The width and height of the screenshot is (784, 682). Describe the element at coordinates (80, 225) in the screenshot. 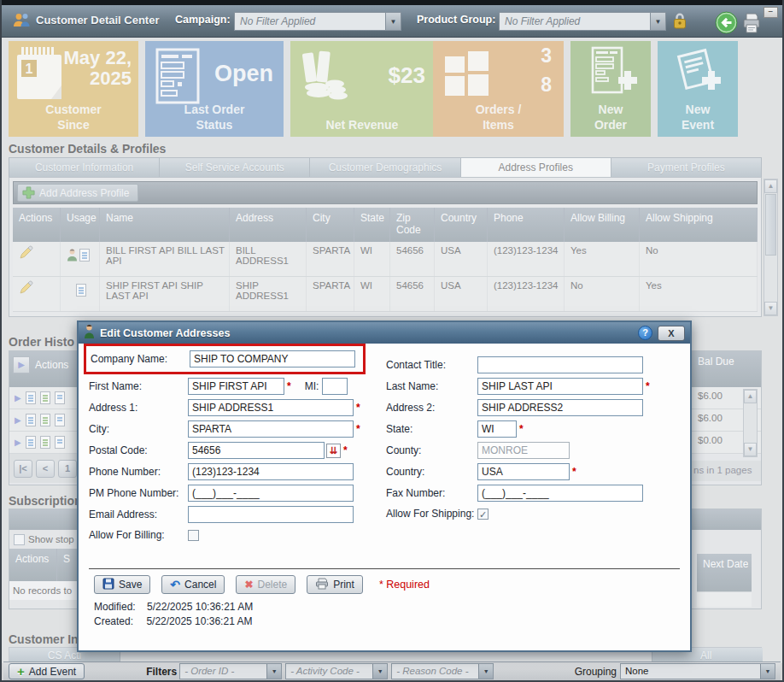

I see `col-usage: Usage` at that location.